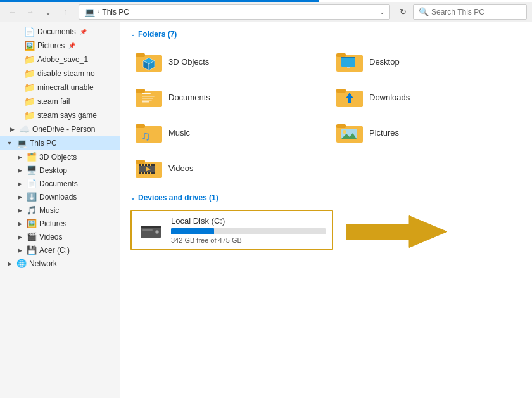  Describe the element at coordinates (63, 129) in the screenshot. I see `sidebar-item-label: OneDrive - Person` at that location.